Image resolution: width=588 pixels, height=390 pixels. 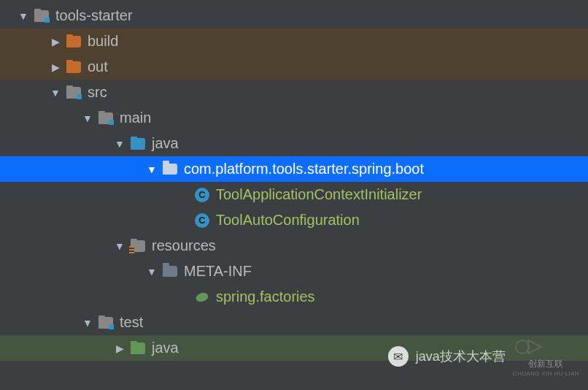 I want to click on tree-label: com.platform.tools.starter.spring.boot, so click(x=303, y=169).